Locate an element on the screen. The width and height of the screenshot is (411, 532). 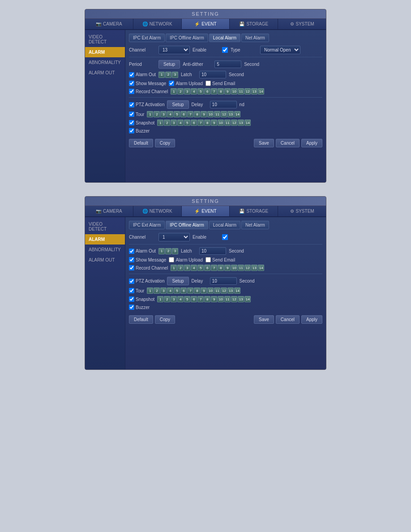
t-8: 8 is located at coordinates (197, 114).